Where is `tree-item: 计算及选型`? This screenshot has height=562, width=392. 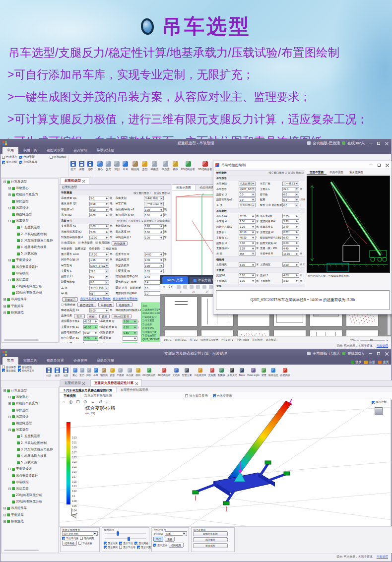
tree-item: 计算及选型 is located at coordinates (30, 182).